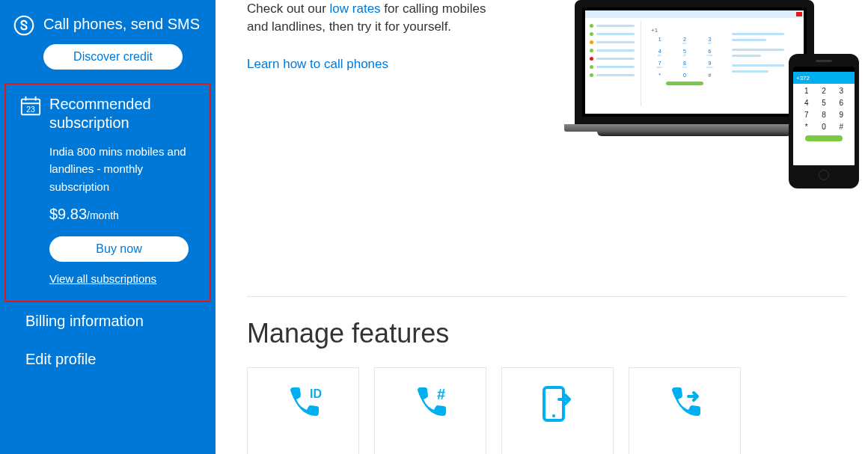  What do you see at coordinates (547, 334) in the screenshot?
I see `manage-features-title: Manage features` at bounding box center [547, 334].